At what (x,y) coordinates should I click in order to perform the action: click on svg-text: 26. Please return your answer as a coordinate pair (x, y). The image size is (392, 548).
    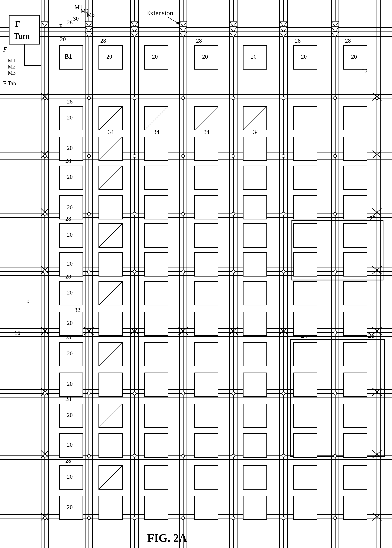
    Looking at the image, I should click on (371, 336).